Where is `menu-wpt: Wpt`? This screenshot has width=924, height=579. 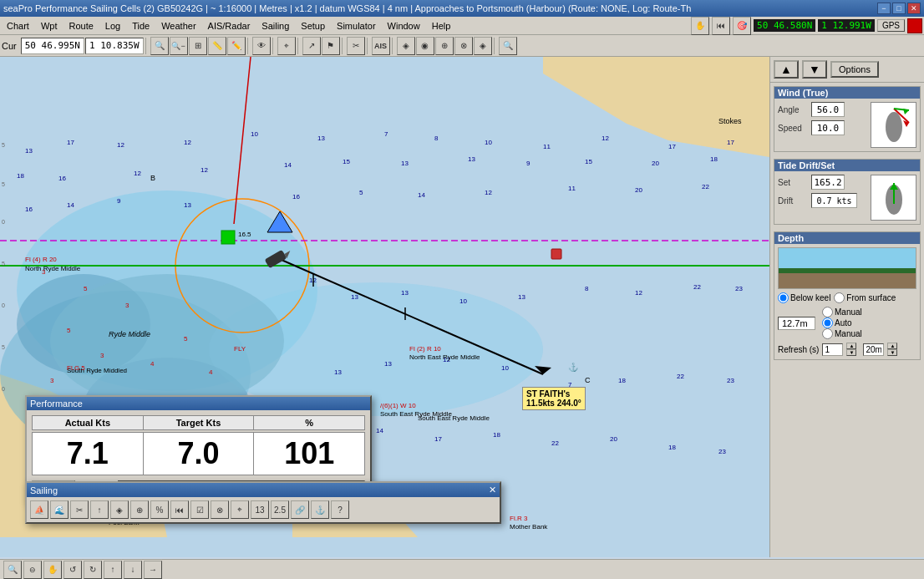 menu-wpt: Wpt is located at coordinates (49, 26).